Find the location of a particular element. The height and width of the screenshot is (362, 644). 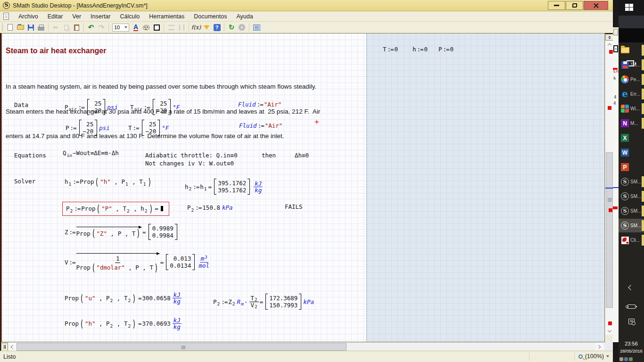

open-button is located at coordinates (20, 27).